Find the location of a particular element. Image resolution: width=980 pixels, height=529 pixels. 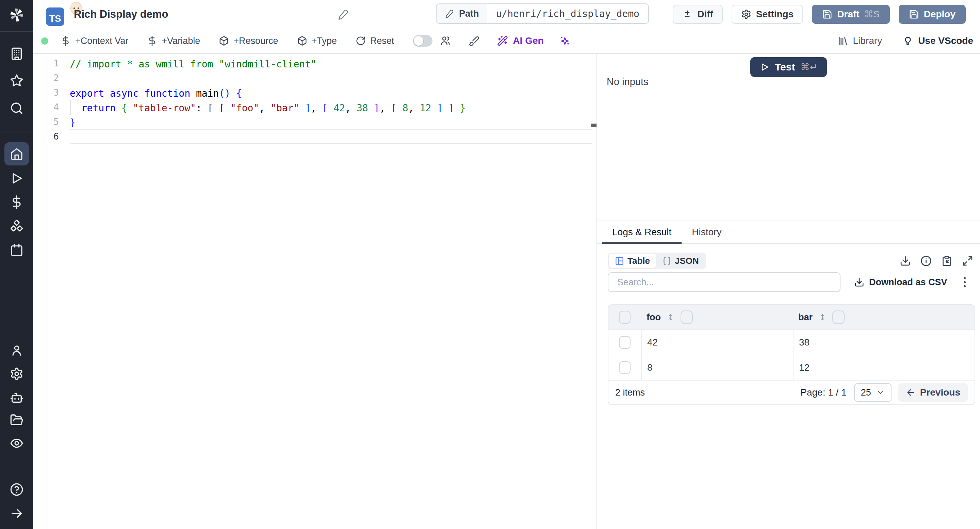

items-count: 2 items is located at coordinates (630, 393).